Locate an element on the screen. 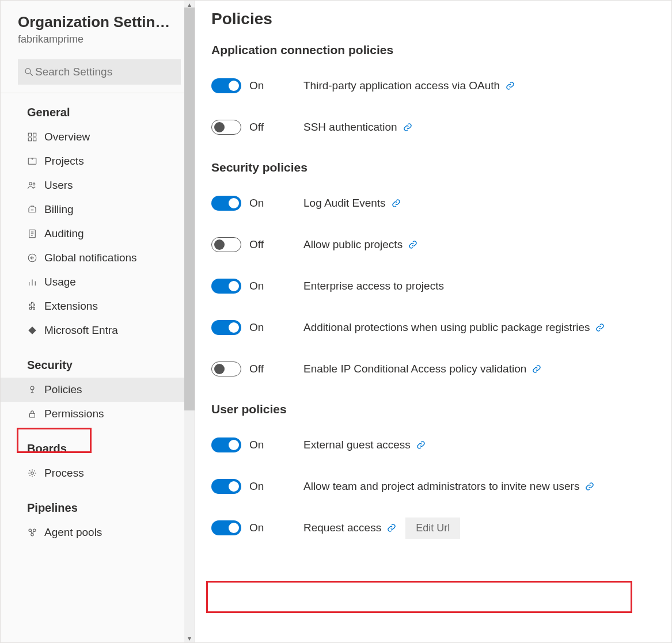 This screenshot has width=672, height=643. notifications-icon is located at coordinates (32, 258).